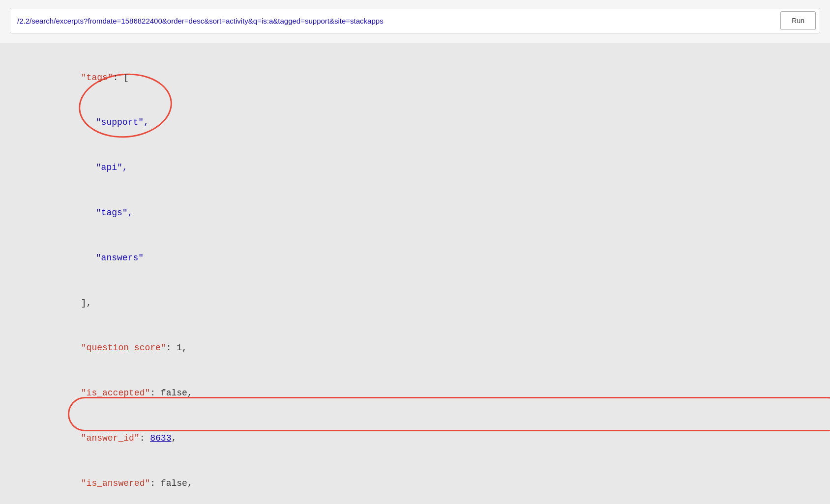  Describe the element at coordinates (116, 483) in the screenshot. I see `is-answered-key: "is_answered"` at that location.